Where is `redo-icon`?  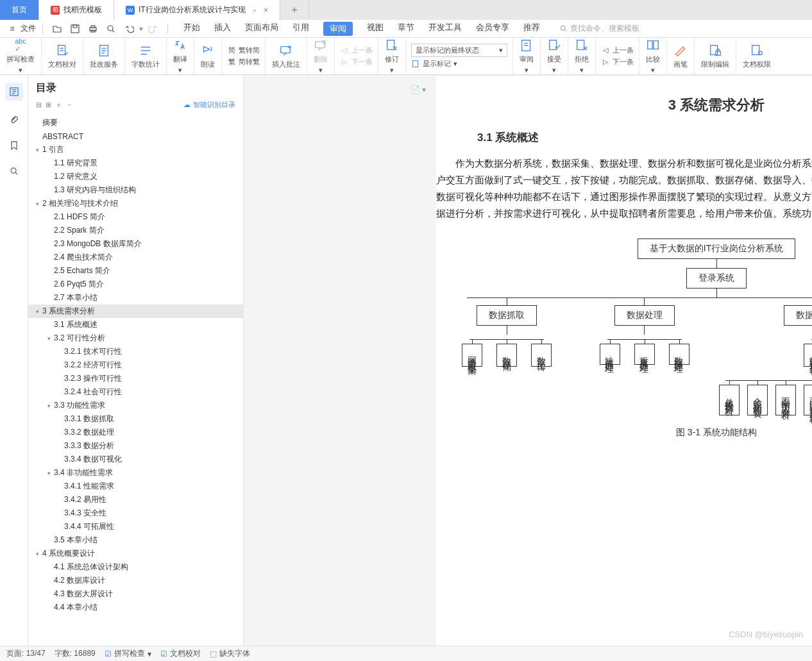
redo-icon is located at coordinates (153, 29).